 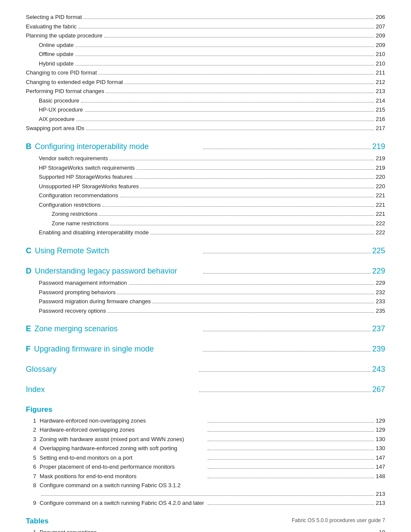 I want to click on toc-entry: Online update 209, so click(x=206, y=45).